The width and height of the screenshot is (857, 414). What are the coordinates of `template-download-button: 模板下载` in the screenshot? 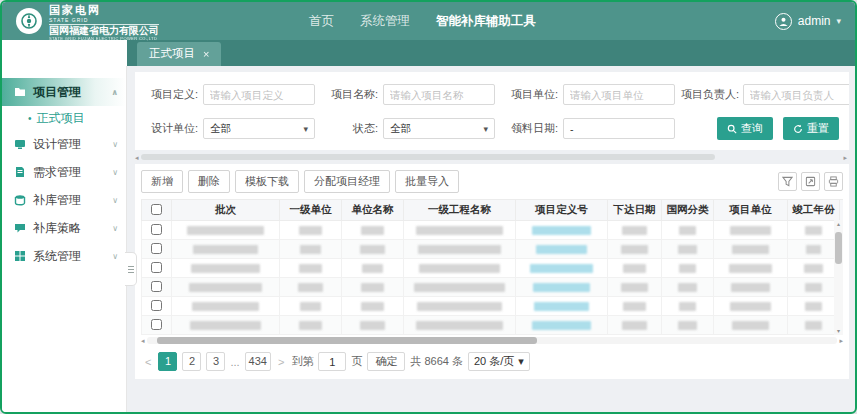 It's located at (267, 182).